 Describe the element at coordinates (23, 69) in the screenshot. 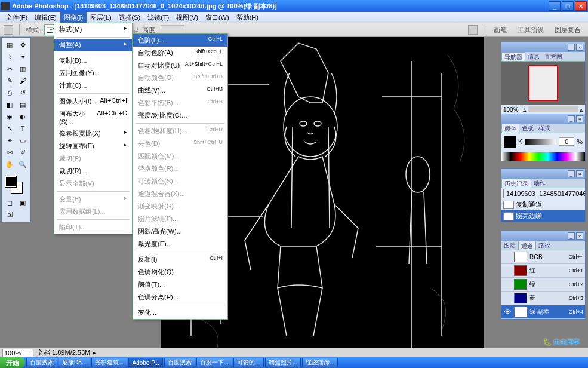

I see `slice-tool: ▥` at that location.